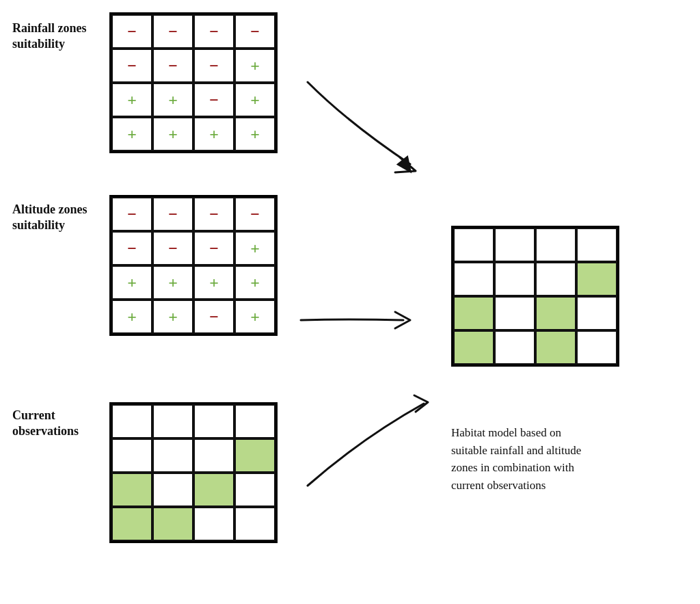 The height and width of the screenshot is (604, 700). Describe the element at coordinates (369, 127) in the screenshot. I see `rainfall-arrow` at that location.